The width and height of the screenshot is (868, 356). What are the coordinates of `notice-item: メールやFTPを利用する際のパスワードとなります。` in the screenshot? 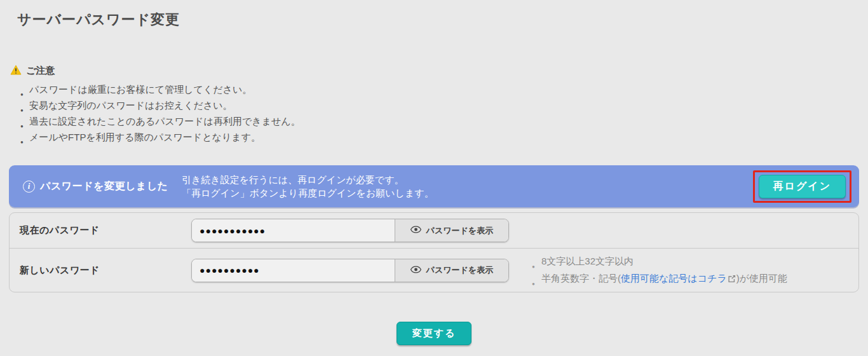 It's located at (440, 137).